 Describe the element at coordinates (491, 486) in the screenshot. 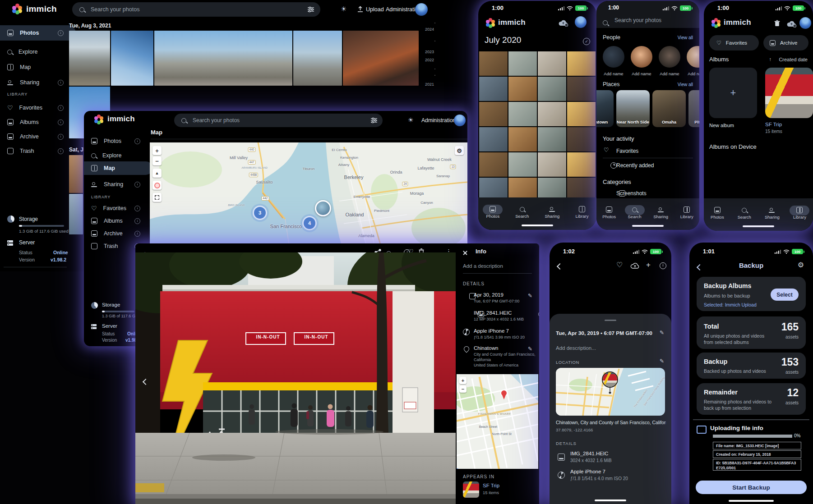

I see `album-name-link: SF Trip` at that location.